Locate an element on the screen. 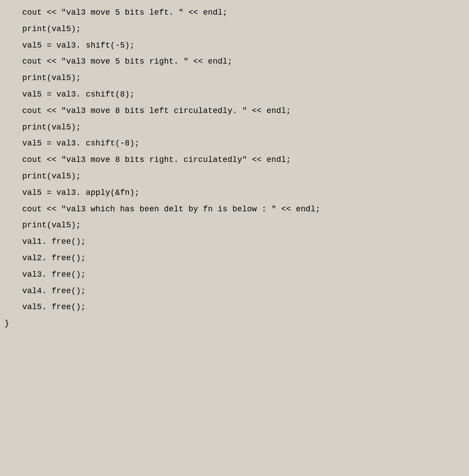  code-line-7: cout << "val3 move 8 bits left circulate… is located at coordinates (234, 111).